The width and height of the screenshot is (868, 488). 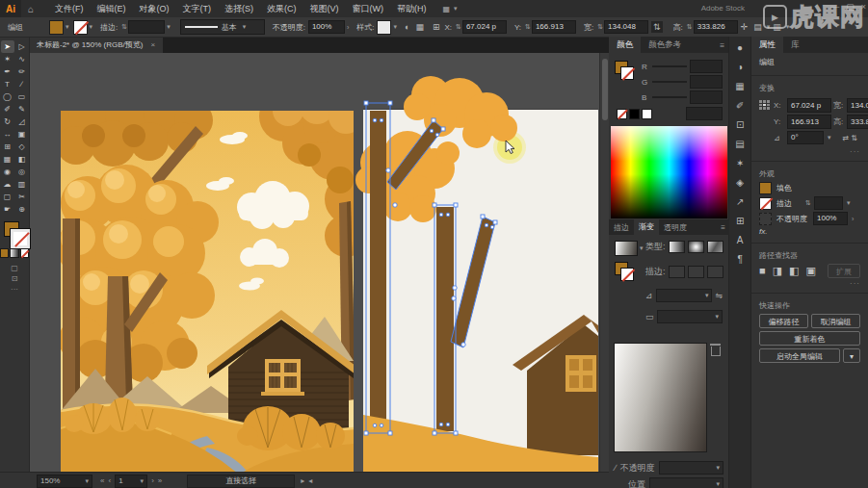 I want to click on menu-item: 文字(T), so click(x=197, y=9).